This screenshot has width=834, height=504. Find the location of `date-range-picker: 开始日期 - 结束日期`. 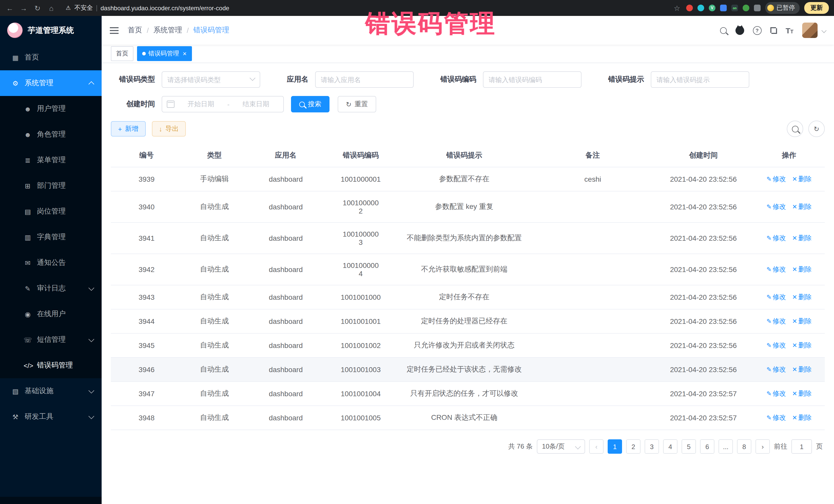

date-range-picker: 开始日期 - 结束日期 is located at coordinates (223, 104).